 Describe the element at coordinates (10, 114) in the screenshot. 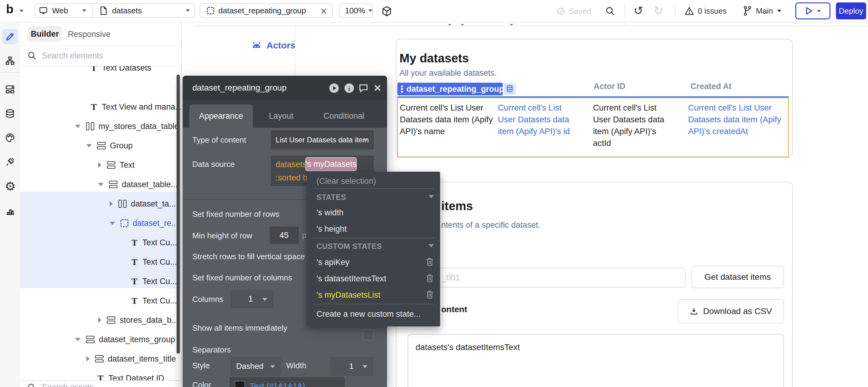

I see `database-icon` at that location.